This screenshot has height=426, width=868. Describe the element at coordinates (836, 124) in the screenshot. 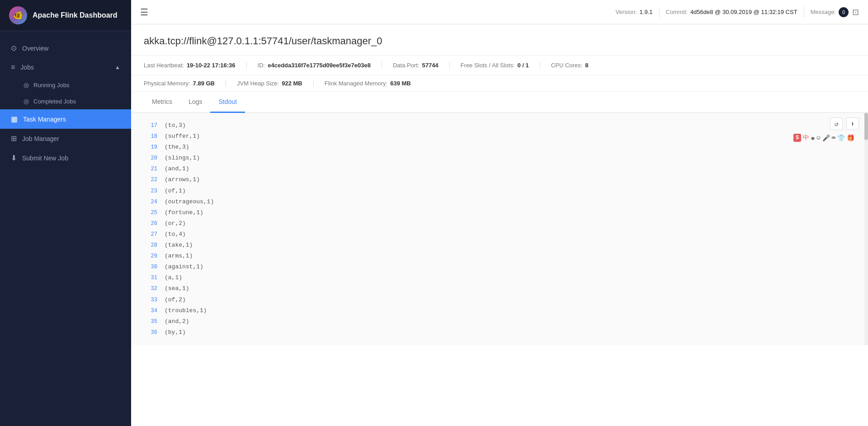

I see `refresh-button: ↺` at that location.